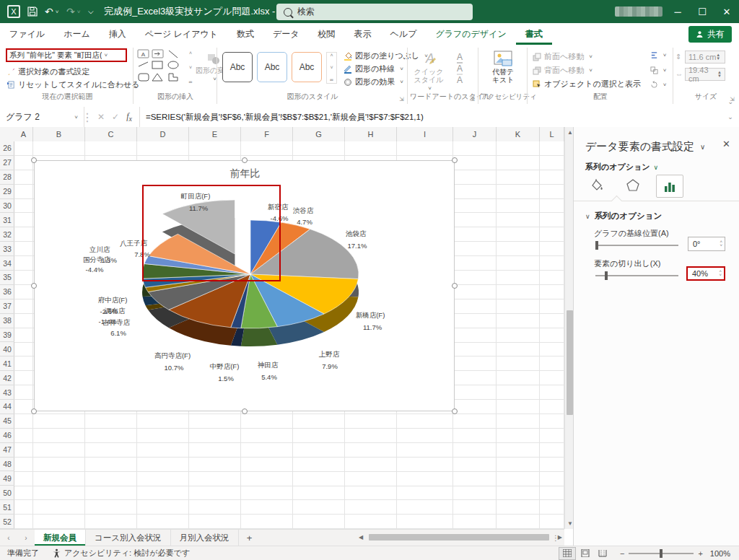 This screenshot has height=560, width=739. Describe the element at coordinates (7, 478) in the screenshot. I see `row-header-49: 49` at that location.